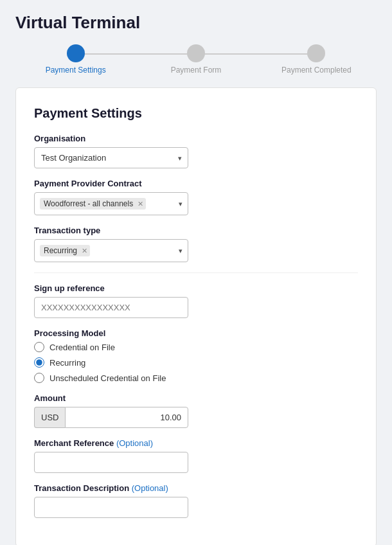 Image resolution: width=392 pixels, height=545 pixels. I want to click on amount-label: Amount, so click(196, 398).